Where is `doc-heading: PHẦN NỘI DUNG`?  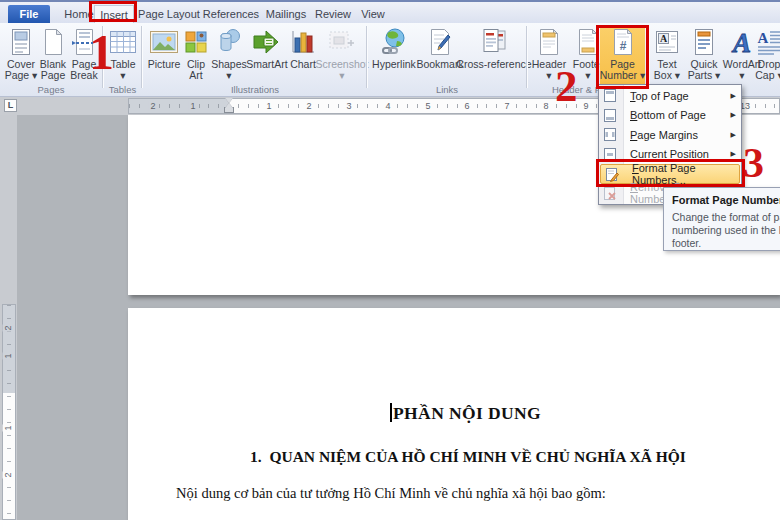
doc-heading: PHẦN NỘI DUNG is located at coordinates (467, 414).